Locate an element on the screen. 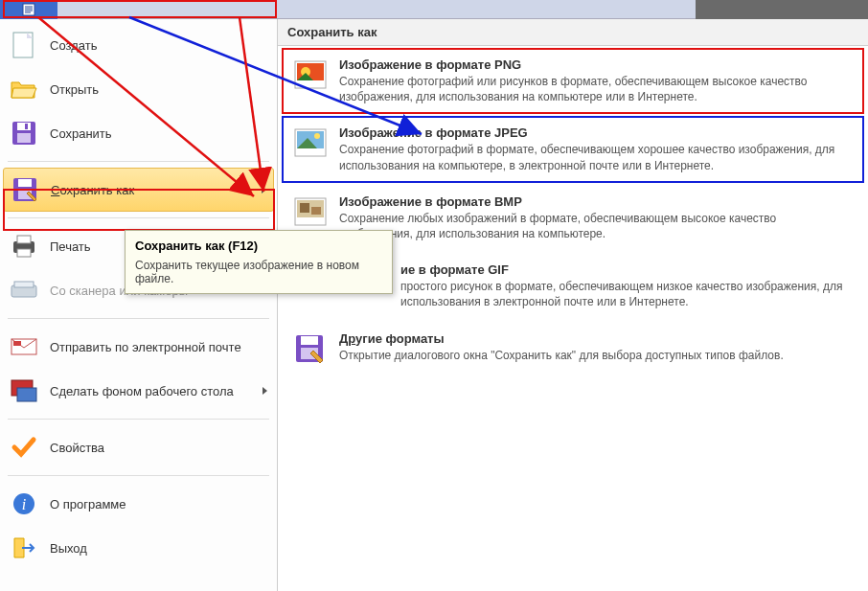  menu-save-as: Сохранить как is located at coordinates (138, 190).